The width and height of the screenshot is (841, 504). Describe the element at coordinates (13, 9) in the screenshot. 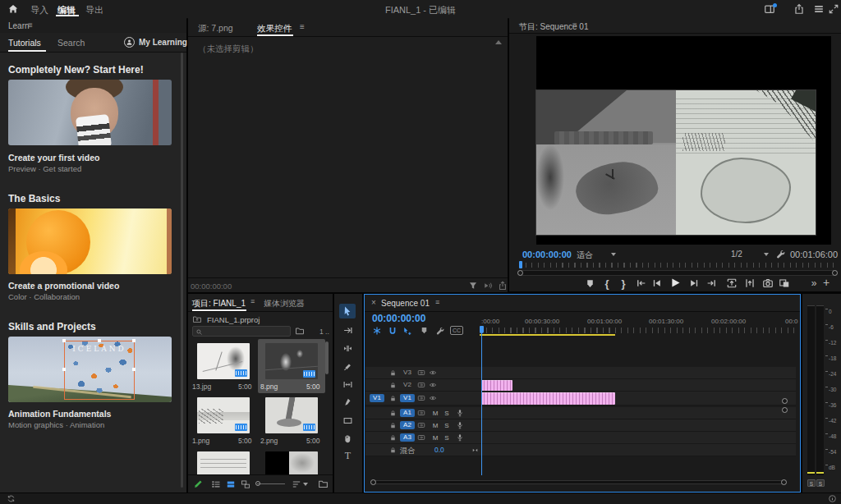

I see `home-icon` at that location.